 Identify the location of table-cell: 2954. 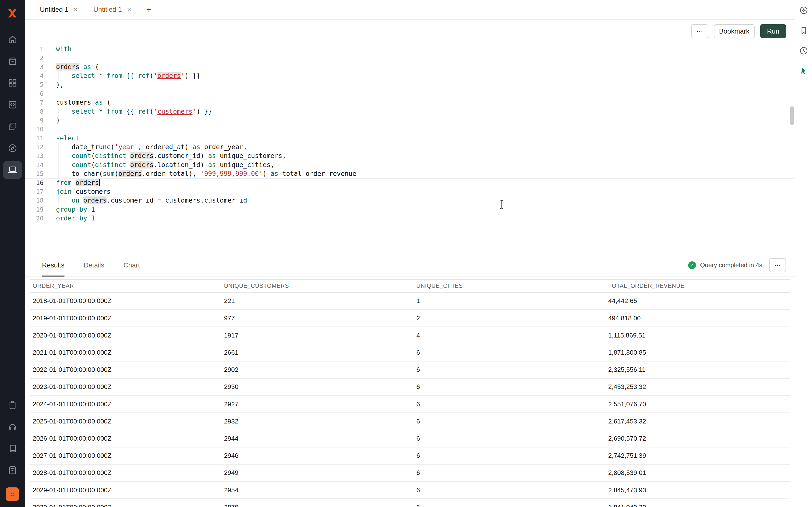
(317, 490).